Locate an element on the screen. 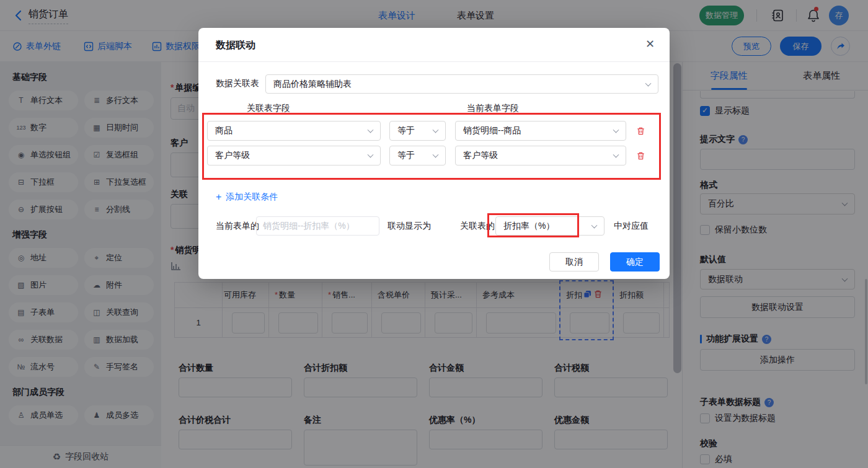 The height and width of the screenshot is (468, 868). condition-left-select: 商品 is located at coordinates (294, 131).